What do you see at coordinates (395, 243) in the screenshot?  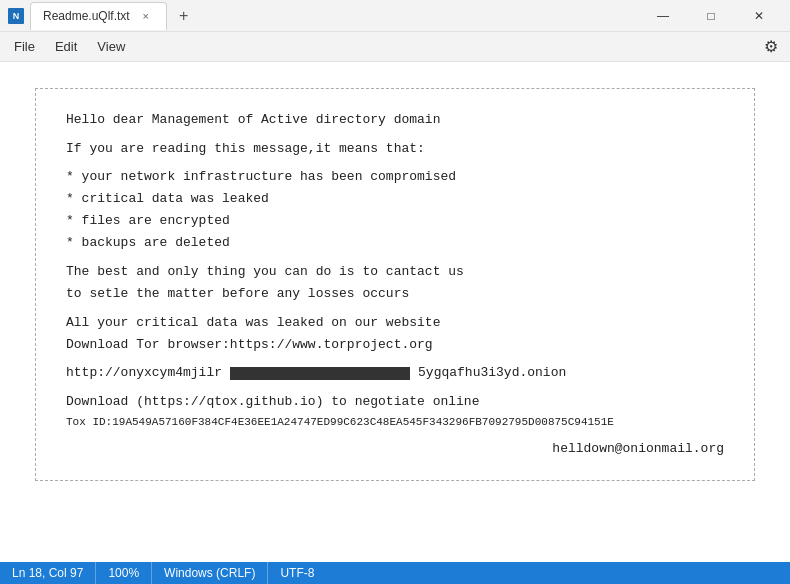 I see `line-6: * backups are deleted` at bounding box center [395, 243].